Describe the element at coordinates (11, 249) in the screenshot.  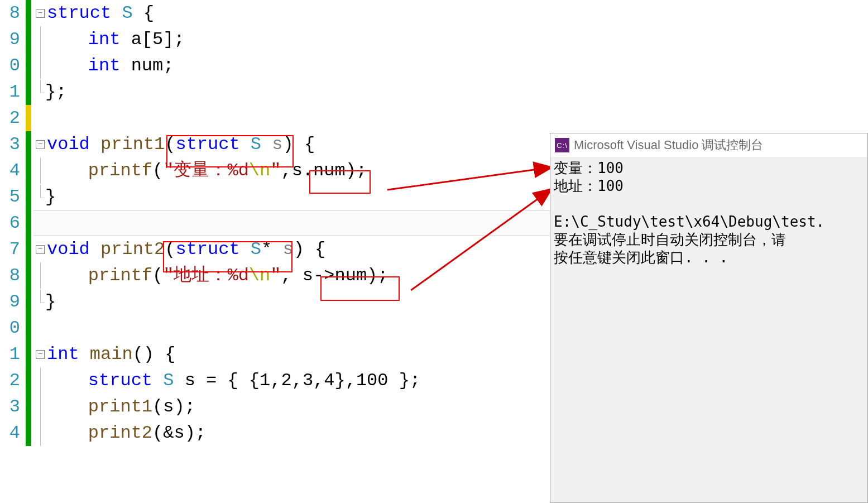
I see `line-number: 7` at that location.